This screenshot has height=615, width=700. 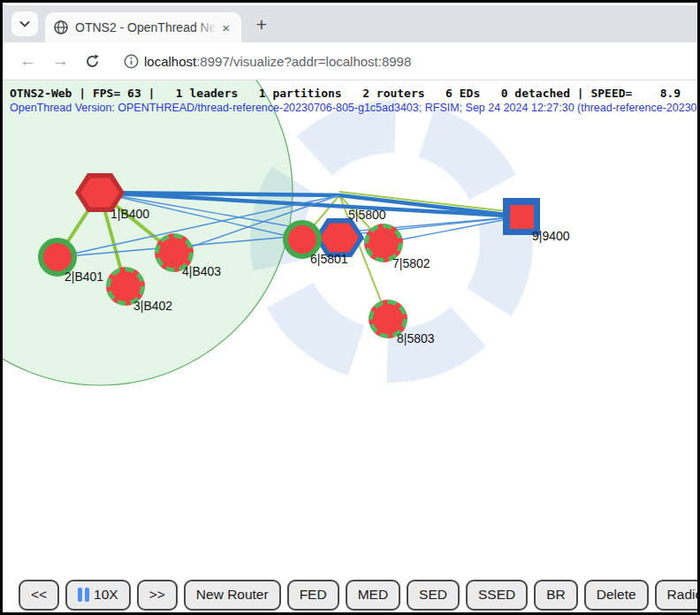 I want to click on tab-close-icon: ×, so click(x=226, y=28).